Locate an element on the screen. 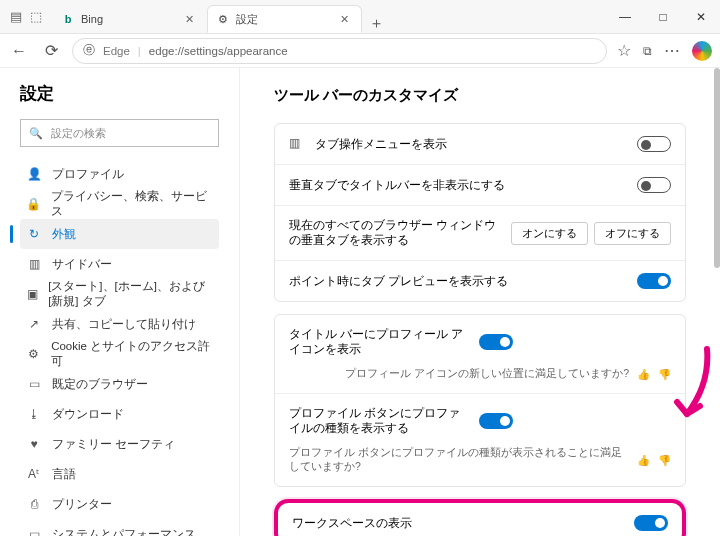 This screenshot has height=536, width=720. nav-label: プリンター is located at coordinates (82, 504).